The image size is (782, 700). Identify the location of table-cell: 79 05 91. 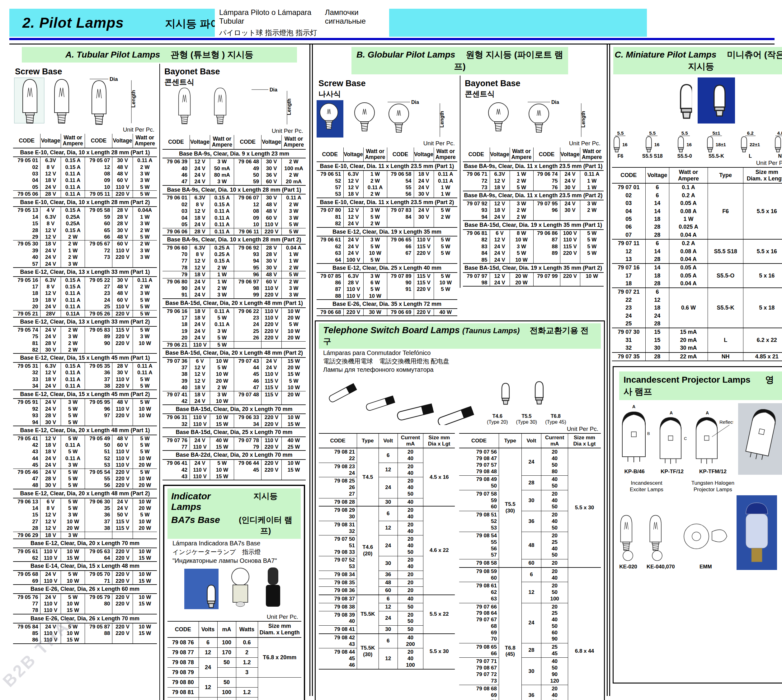
(27, 402).